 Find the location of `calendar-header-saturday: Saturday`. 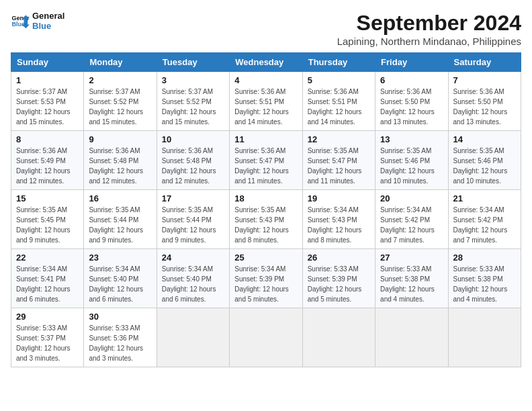

calendar-header-saturday: Saturday is located at coordinates (484, 62).